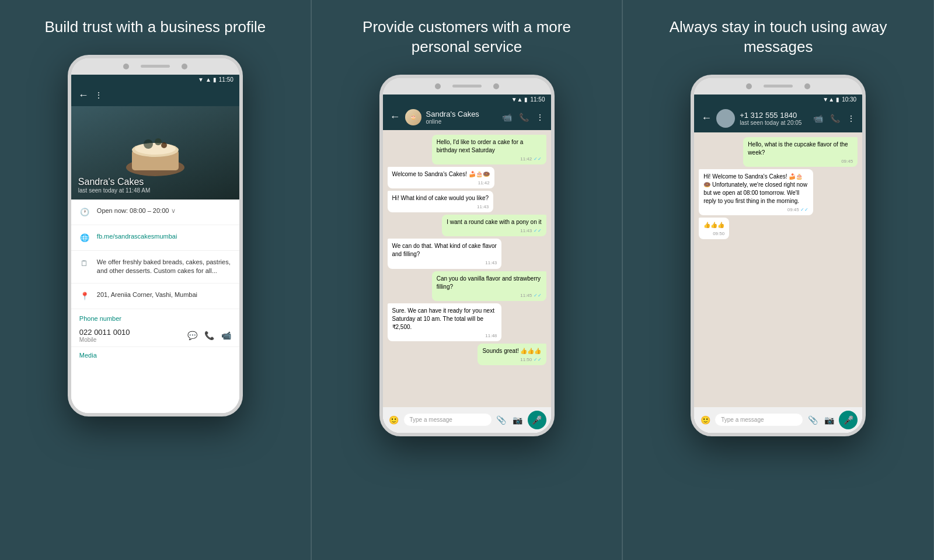  Describe the element at coordinates (155, 335) in the screenshot. I see `phone-number-row: 022 0011 0010 Mobile 💬 📞 📹` at that location.